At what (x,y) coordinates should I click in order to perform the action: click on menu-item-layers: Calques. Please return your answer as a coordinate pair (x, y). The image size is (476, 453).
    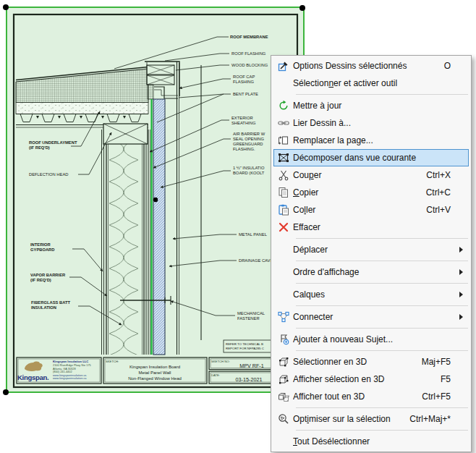
    Looking at the image, I should click on (371, 295).